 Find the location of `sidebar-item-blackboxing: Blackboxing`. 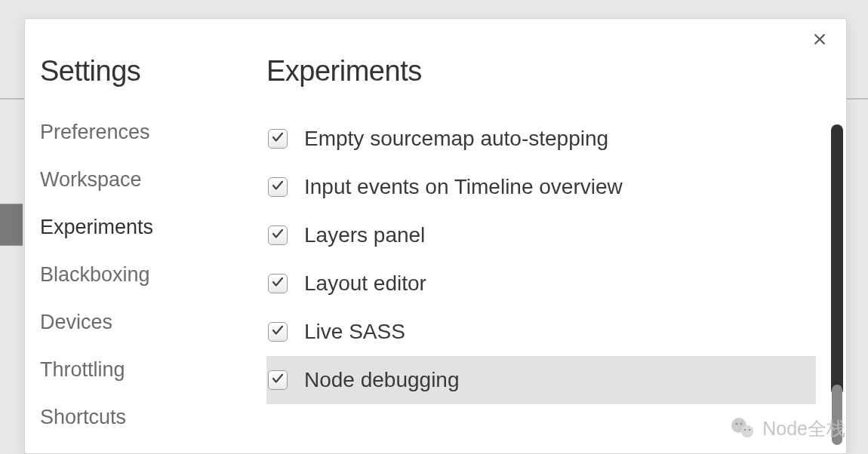

sidebar-item-blackboxing: Blackboxing is located at coordinates (123, 275).